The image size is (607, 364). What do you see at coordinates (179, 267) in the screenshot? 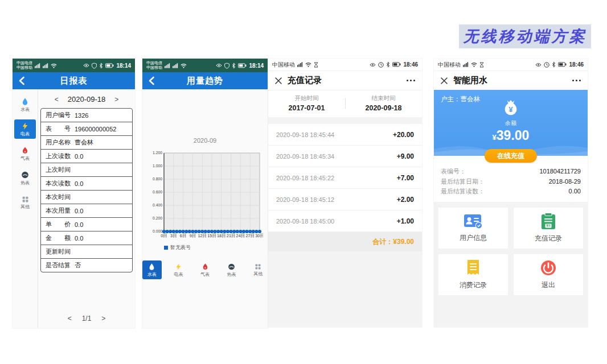
I see `electric-meter-icon` at bounding box center [179, 267].